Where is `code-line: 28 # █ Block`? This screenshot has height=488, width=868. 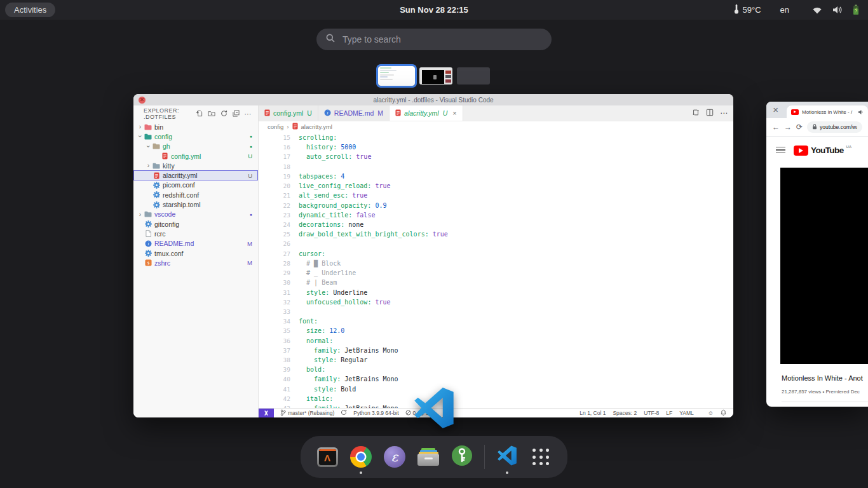
code-line: 28 # █ Block is located at coordinates (496, 263).